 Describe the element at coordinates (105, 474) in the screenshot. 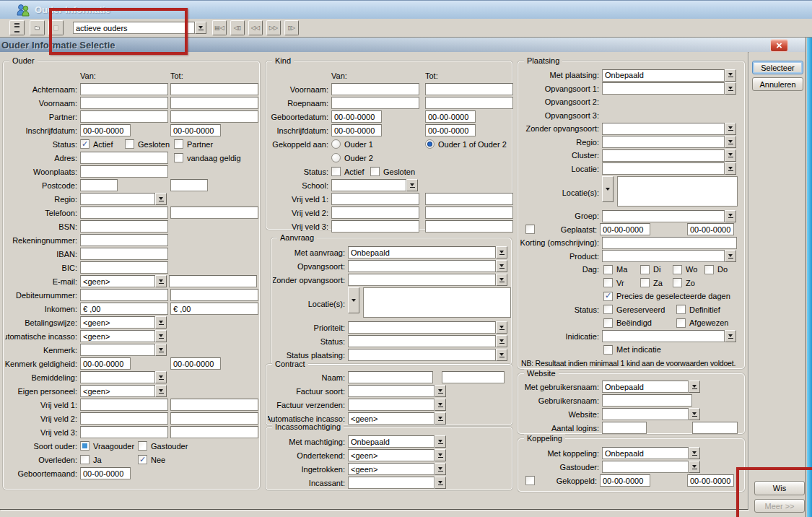

I see `geboortemaand-input` at that location.